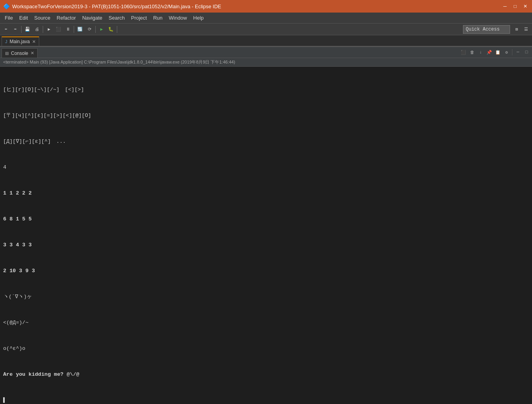  Describe the element at coordinates (515, 6) in the screenshot. I see `window-controls: ─ □ ✕` at that location.